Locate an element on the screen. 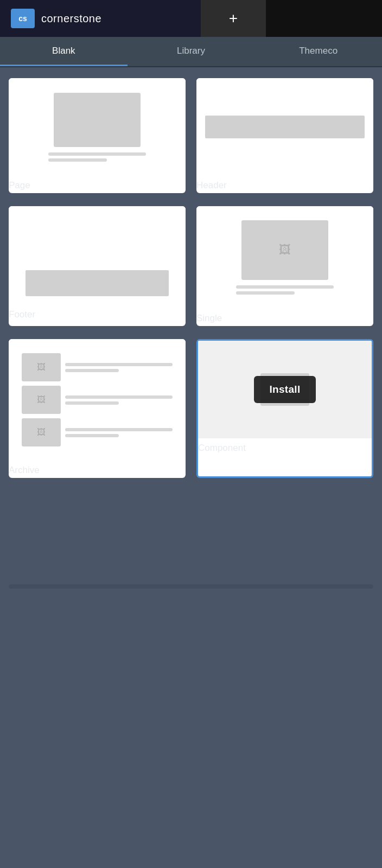  page-preview-lines is located at coordinates (97, 157).